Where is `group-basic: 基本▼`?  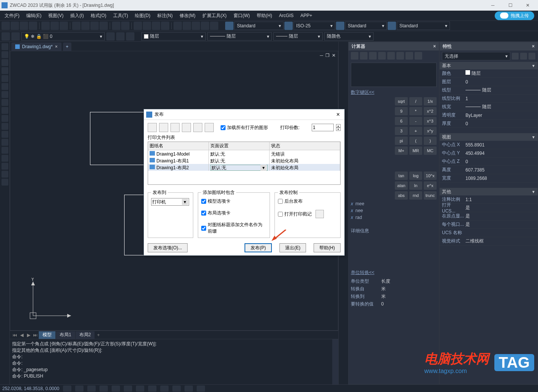
group-basic: 基本▼ is located at coordinates (489, 66).